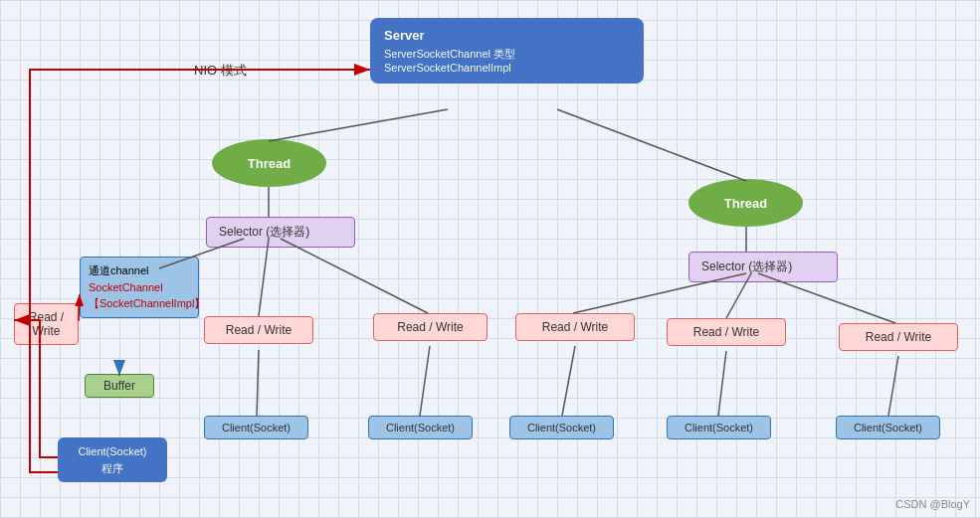  I want to click on thread1-label: Thread, so click(269, 163).